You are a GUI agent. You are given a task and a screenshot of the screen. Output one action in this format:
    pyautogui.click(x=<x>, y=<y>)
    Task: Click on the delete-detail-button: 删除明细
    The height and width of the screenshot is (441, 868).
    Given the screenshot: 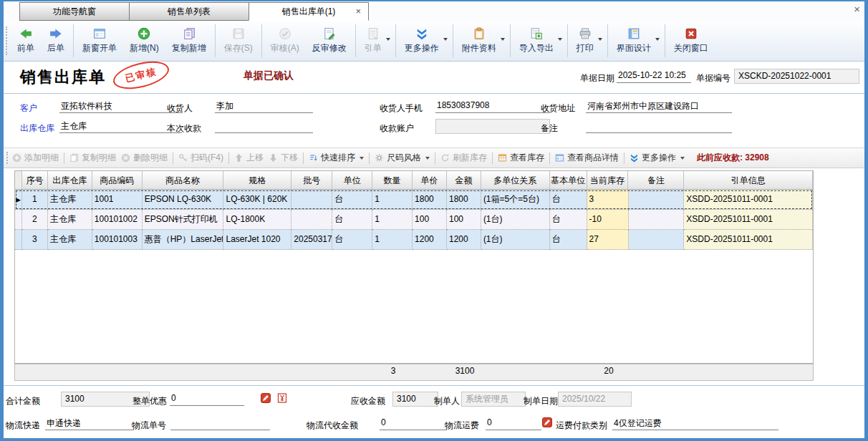 What is the action you would take?
    pyautogui.click(x=145, y=158)
    